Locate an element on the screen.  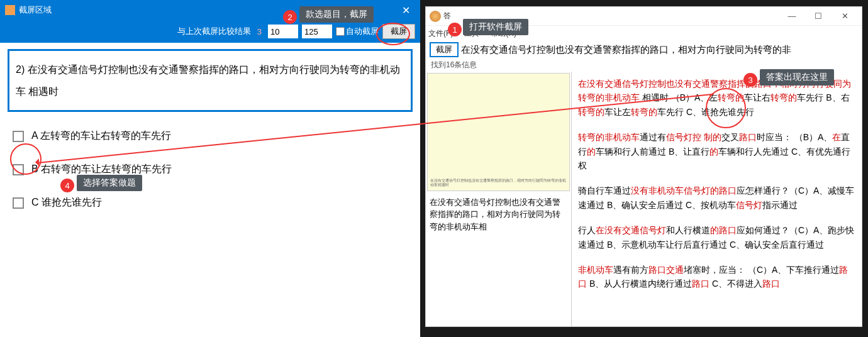
answer-block: 转弯的非机动车通过有信号灯控 制的交叉路口时应当： （B）A、在直行的车辆和行人… is located at coordinates (717, 151).